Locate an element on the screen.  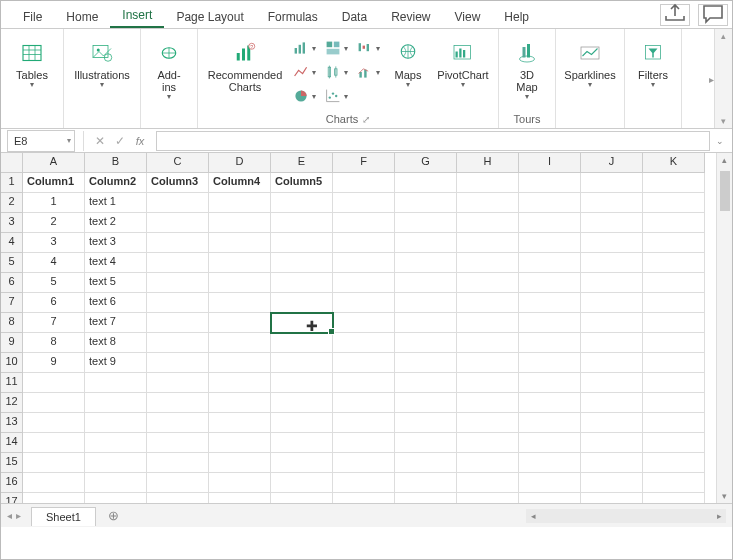
sheet-tab: Sheet1 is located at coordinates (64, 516).